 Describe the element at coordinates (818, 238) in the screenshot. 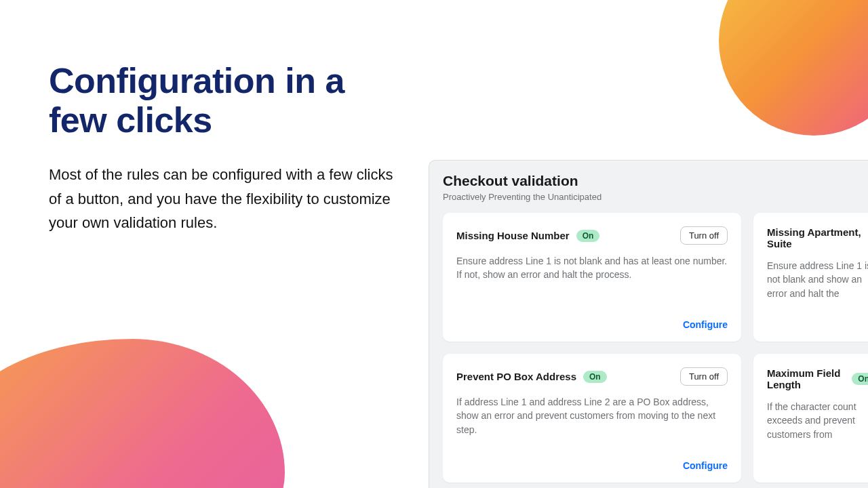

I see `card-title: Missing Apartment, Suite` at that location.